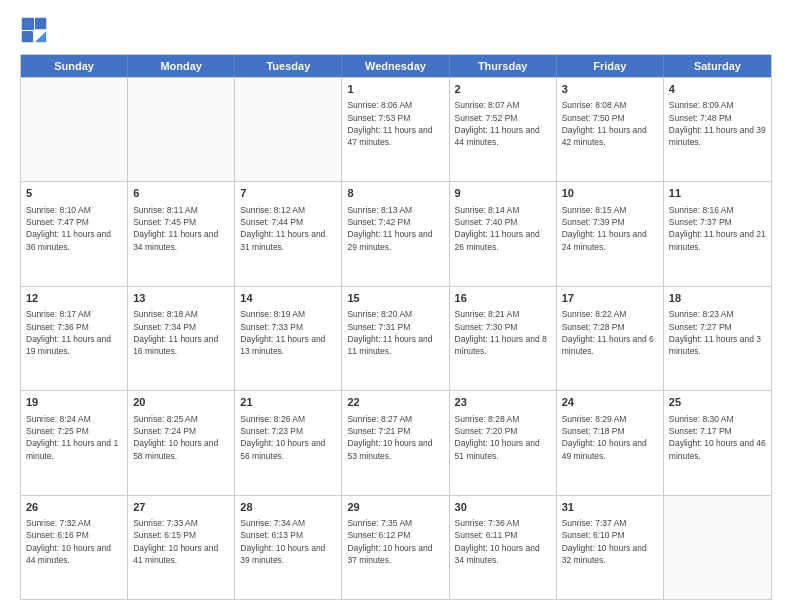 The height and width of the screenshot is (612, 792). I want to click on day-content: Sunrise: 7:36 AM Sunset: 6:11 PM Dayligh…, so click(503, 542).